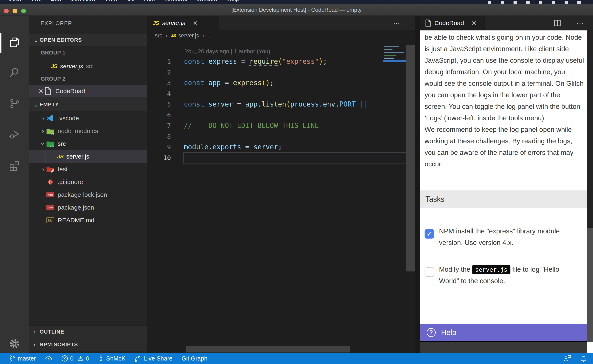 Image resolution: width=593 pixels, height=364 pixels. I want to click on menu-item: Help, so click(233, 2).